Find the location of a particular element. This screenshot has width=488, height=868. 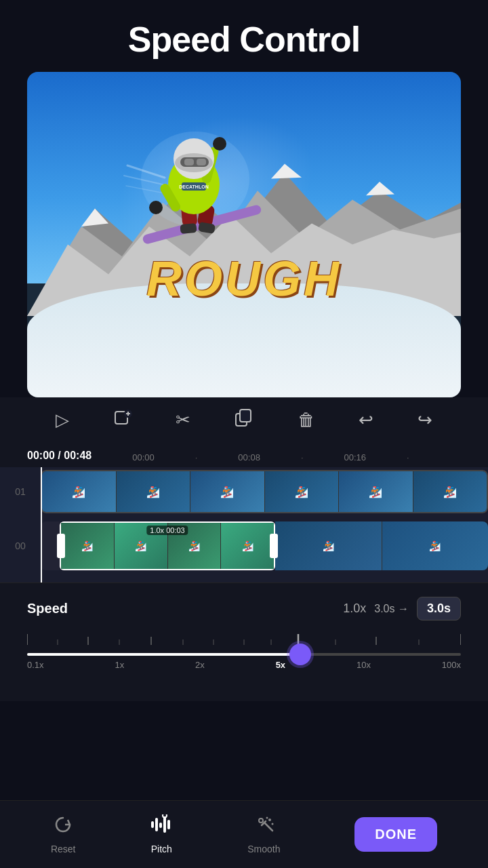

track-content-00: 1.0x 00:03 🏂 🏂 🏂 🏂 is located at coordinates (264, 546).